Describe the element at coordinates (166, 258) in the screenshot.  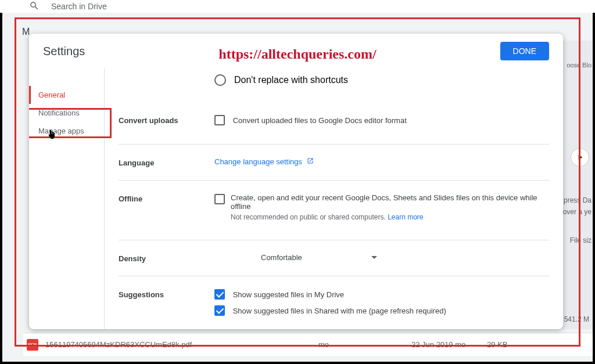
I see `density-label: Density` at that location.